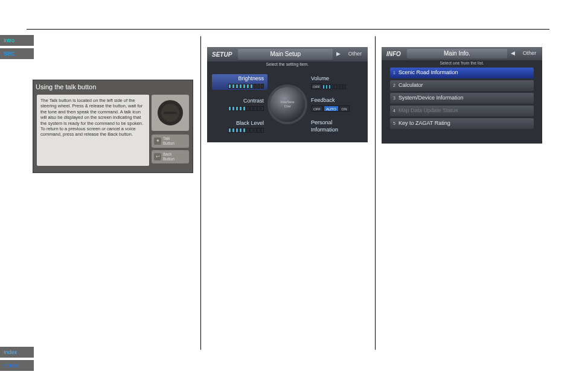 This screenshot has height=392, width=576. Describe the element at coordinates (431, 98) in the screenshot. I see `row-label: System/Device Information` at that location.